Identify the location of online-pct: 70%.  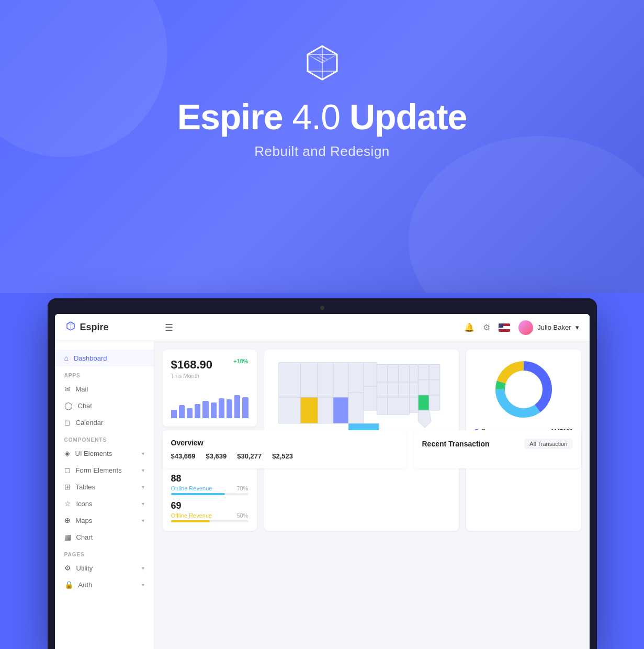
(242, 488).